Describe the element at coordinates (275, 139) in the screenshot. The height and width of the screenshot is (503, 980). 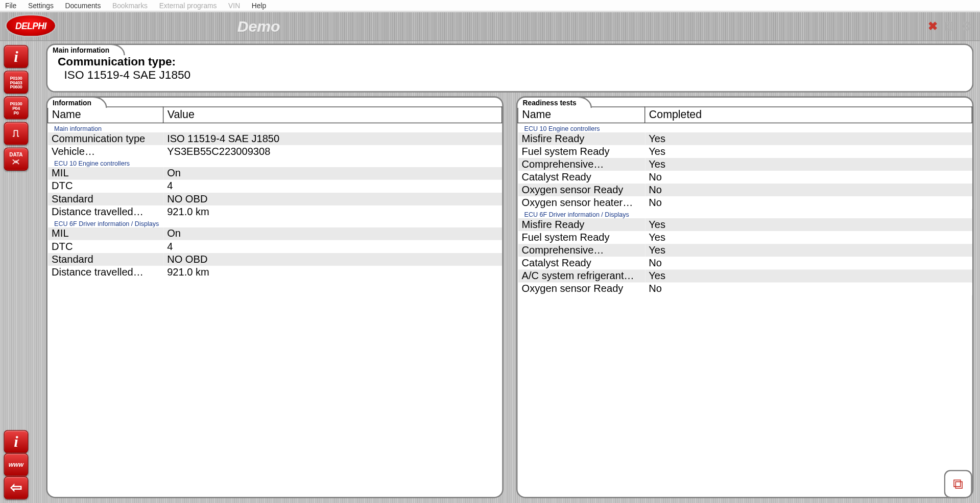
I see `table-row: Communication typeISO 11519-4 SAE J1850` at that location.